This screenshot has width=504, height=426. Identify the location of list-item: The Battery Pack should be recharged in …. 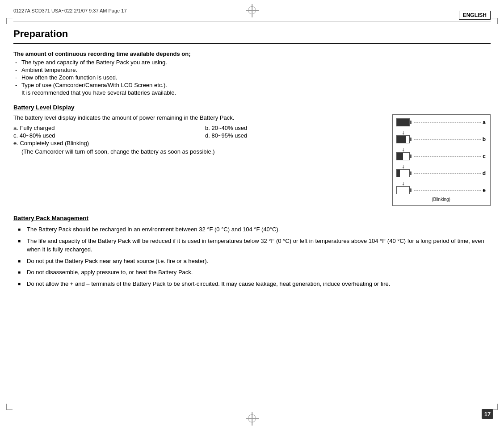
(254, 230).